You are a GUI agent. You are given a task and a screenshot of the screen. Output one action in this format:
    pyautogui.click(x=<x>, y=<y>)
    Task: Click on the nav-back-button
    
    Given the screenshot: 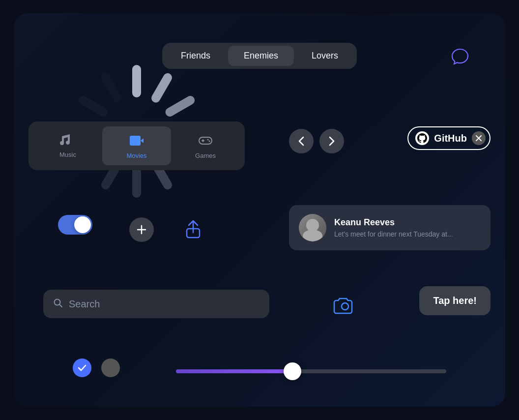 What is the action you would take?
    pyautogui.click(x=301, y=141)
    